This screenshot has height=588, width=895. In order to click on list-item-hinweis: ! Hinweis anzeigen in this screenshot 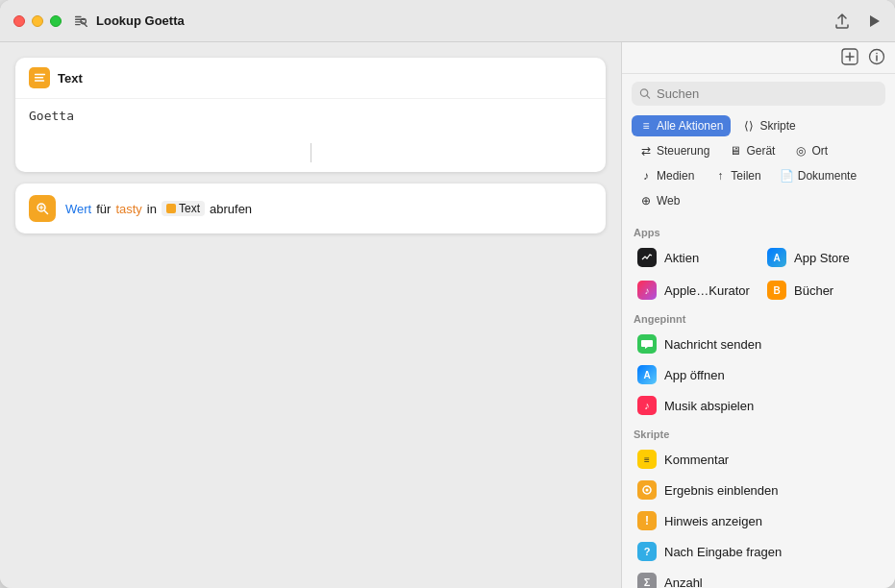, I will do `click(758, 521)`.